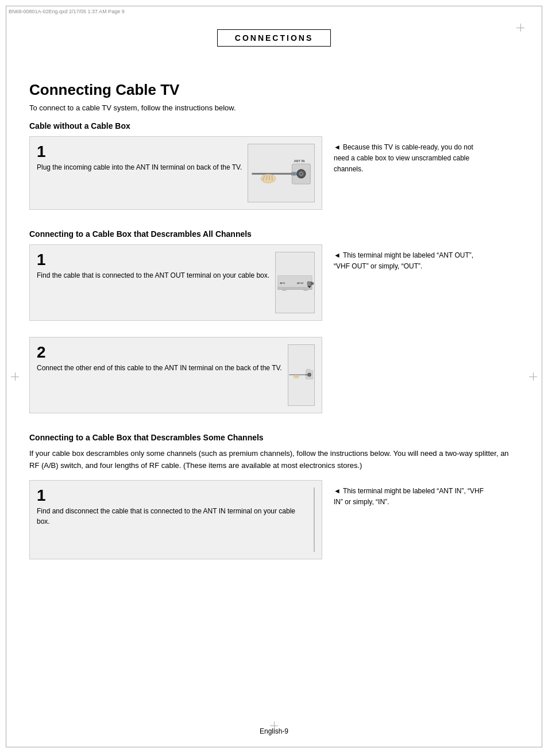  What do you see at coordinates (172, 516) in the screenshot?
I see `section3-step1-text: Find and disconnect the cable that is co…` at bounding box center [172, 516].